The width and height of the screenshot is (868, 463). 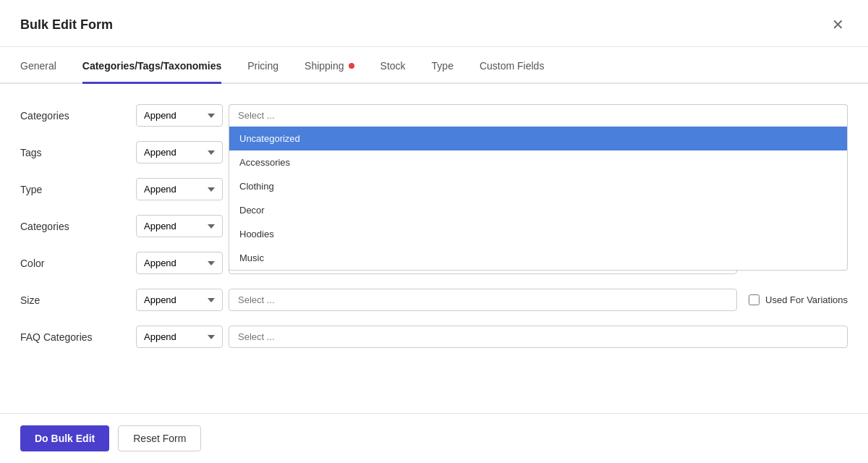 What do you see at coordinates (512, 65) in the screenshot?
I see `tab-custom-fields: Custom Fields` at bounding box center [512, 65].